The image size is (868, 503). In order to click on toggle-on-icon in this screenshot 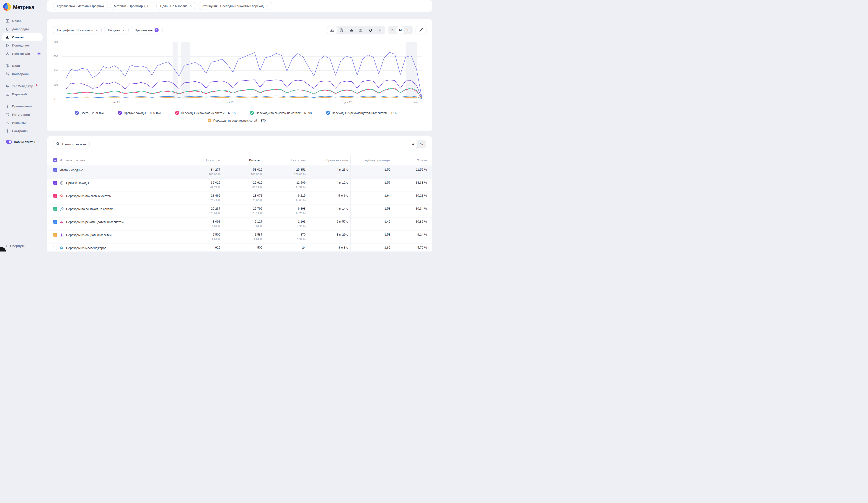, I will do `click(9, 142)`.